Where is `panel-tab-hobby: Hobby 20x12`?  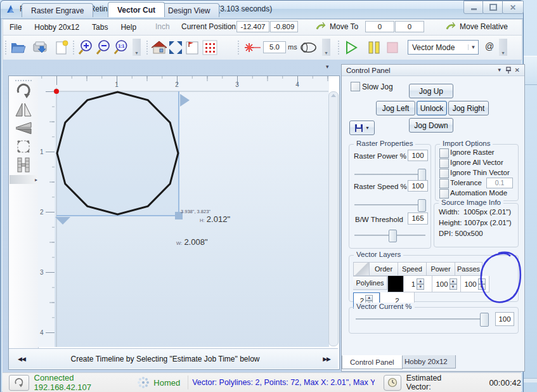
panel-tab-hobby: Hobby 20x12 is located at coordinates (426, 362).